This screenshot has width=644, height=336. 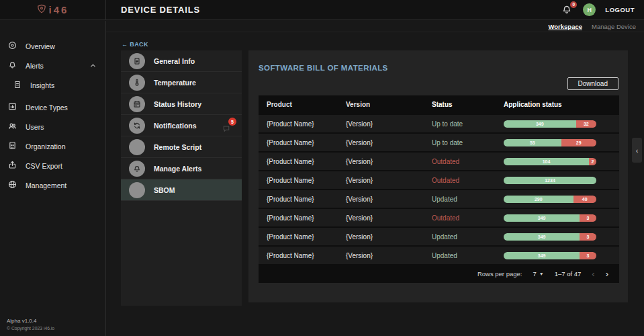 I want to click on menu-item-status-history: Status History, so click(x=181, y=104).